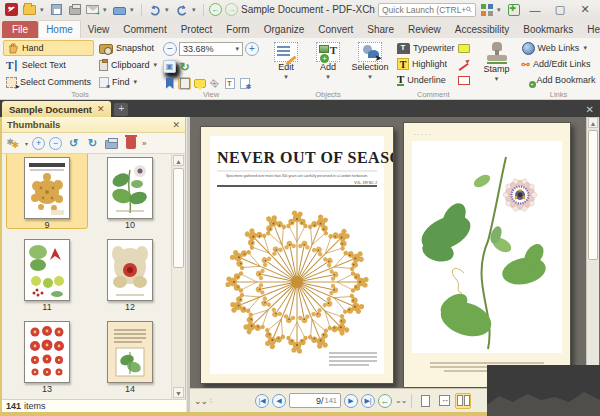 The height and width of the screenshot is (416, 600). What do you see at coordinates (56, 109) in the screenshot?
I see `document-tab-active: Sample Document ✕` at bounding box center [56, 109].